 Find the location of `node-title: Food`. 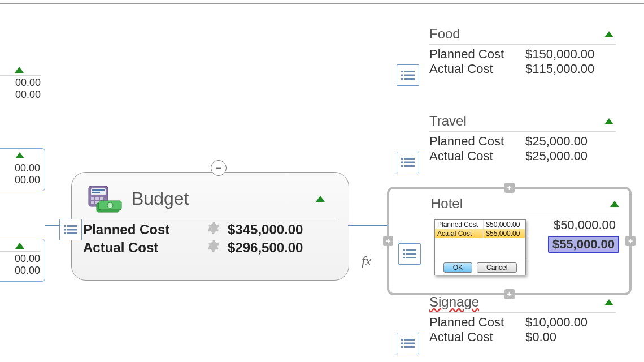

node-title: Food is located at coordinates (445, 34).